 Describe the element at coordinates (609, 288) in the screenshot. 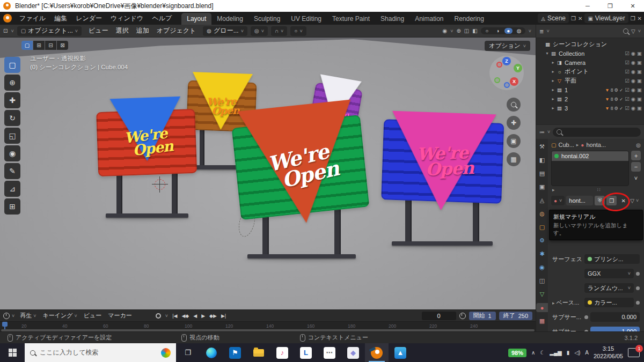

I see `subsurface-method-dropdown: ランダムウ...˅` at that location.